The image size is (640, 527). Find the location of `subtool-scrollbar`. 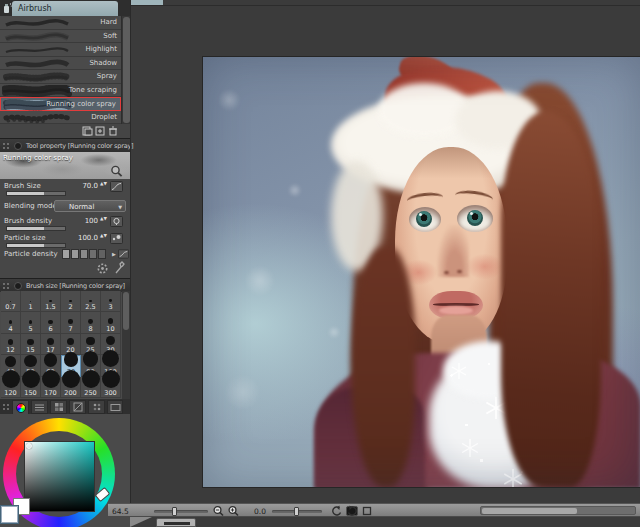

subtool-scrollbar is located at coordinates (126, 70).